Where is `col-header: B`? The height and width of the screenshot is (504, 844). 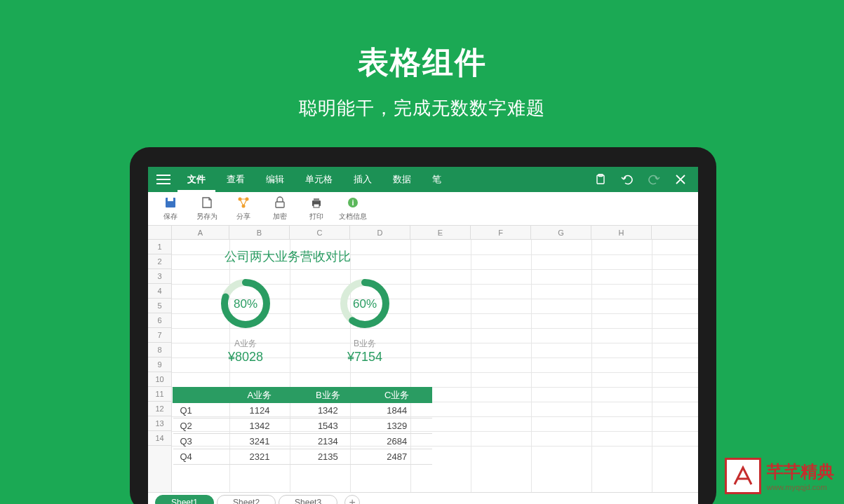 col-header: B is located at coordinates (260, 233).